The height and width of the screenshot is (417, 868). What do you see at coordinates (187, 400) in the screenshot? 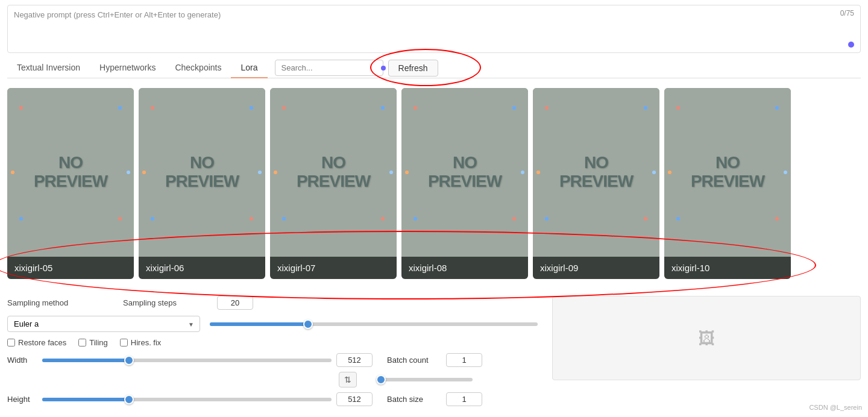
I see `height-slider-track` at bounding box center [187, 400].